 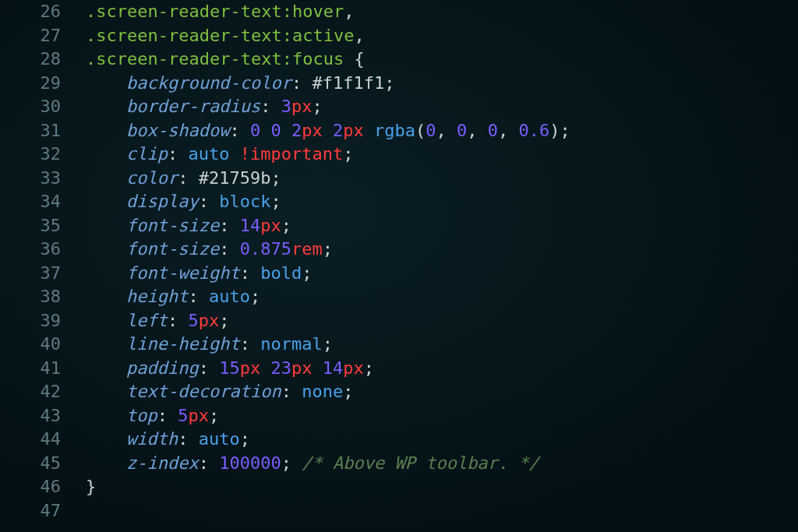 I want to click on code-line: top: 5px;, so click(x=328, y=416).